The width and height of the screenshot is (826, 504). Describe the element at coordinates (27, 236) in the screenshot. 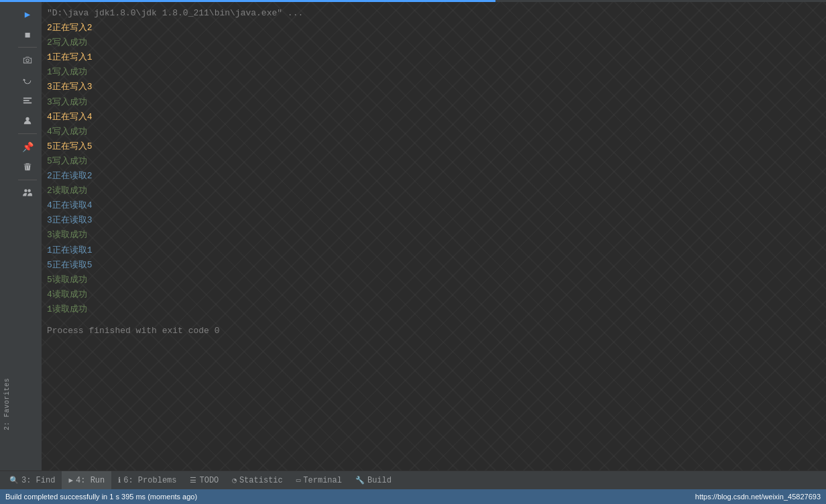

I see `left-toolbar: ▶ ◼ 📌` at that location.